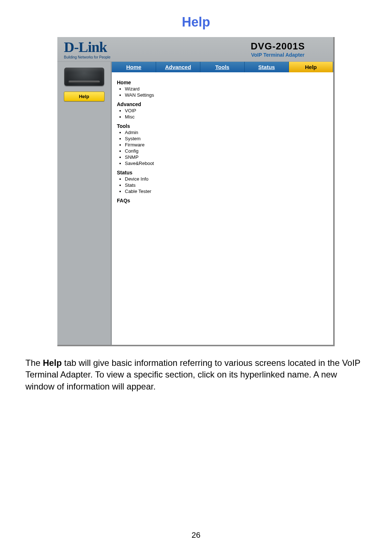  Describe the element at coordinates (84, 77) in the screenshot. I see `device-thumbnail` at that location.